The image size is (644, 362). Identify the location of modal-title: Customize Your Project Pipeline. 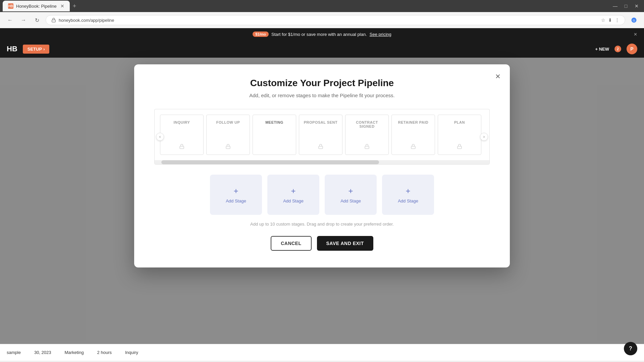
(322, 83).